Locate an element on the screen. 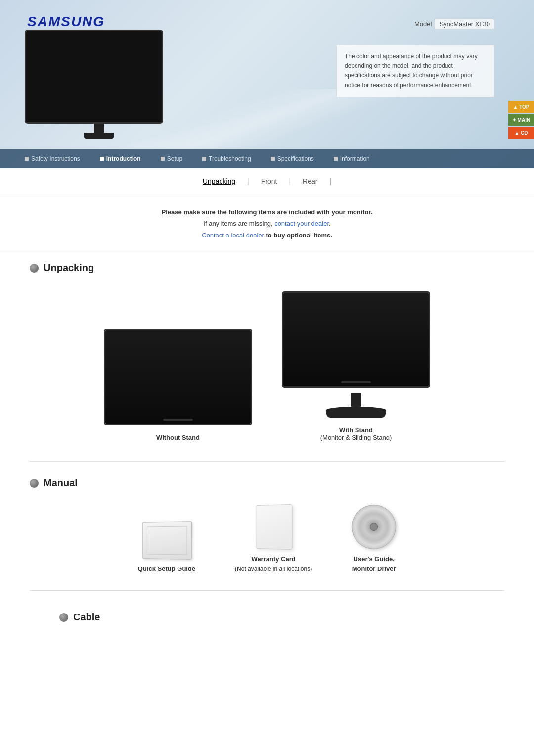 The height and width of the screenshot is (756, 534). nav-label-introduction: Introduction is located at coordinates (124, 159).